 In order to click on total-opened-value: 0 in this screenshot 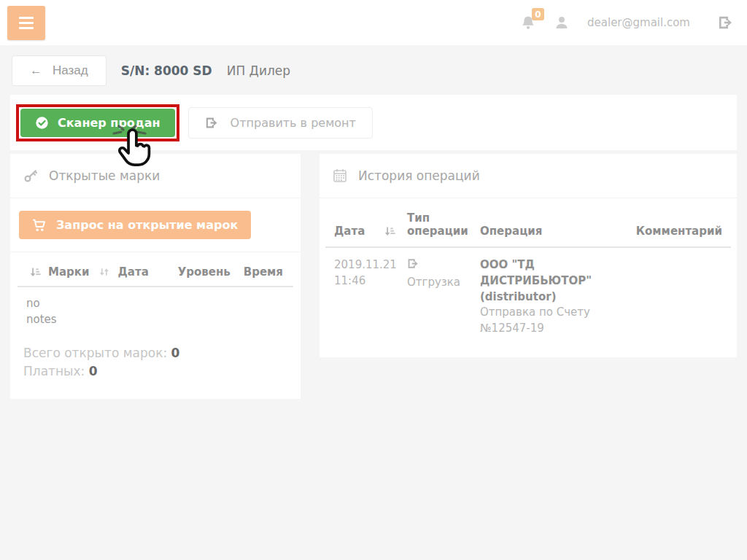, I will do `click(176, 353)`.